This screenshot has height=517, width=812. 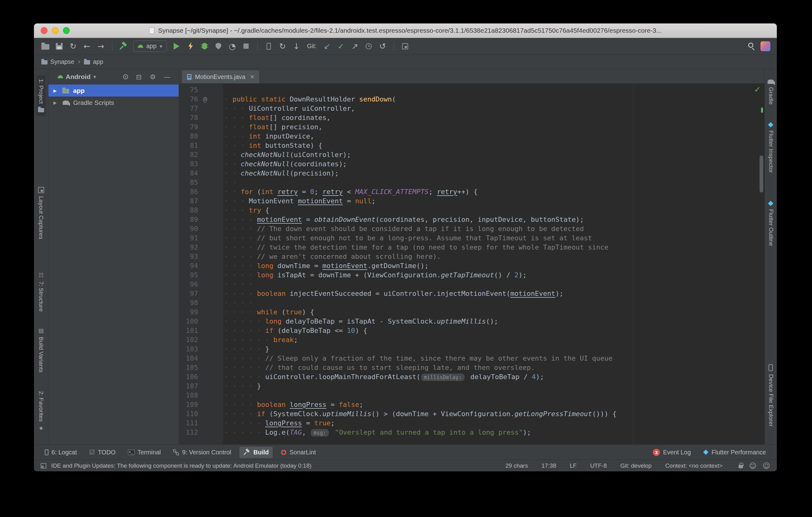 What do you see at coordinates (123, 47) in the screenshot?
I see `build-hammer-icon` at bounding box center [123, 47].